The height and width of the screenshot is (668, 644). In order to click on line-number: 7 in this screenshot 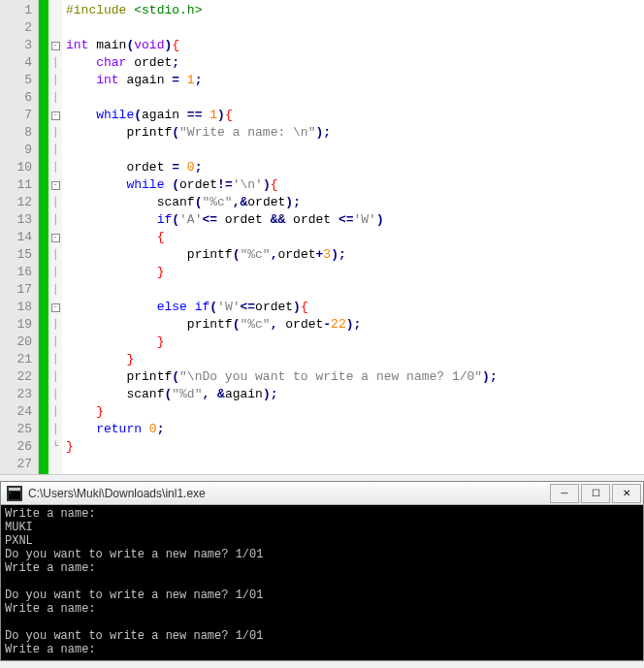, I will do `click(19, 115)`.